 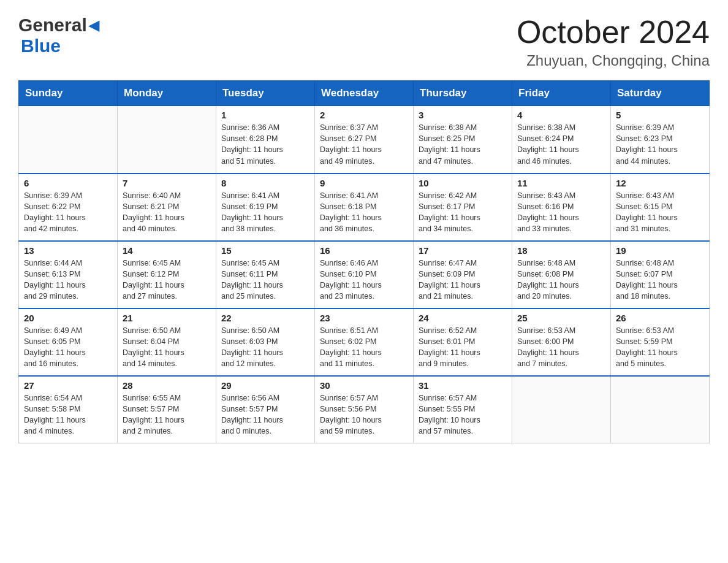 What do you see at coordinates (561, 250) in the screenshot?
I see `day-number: 18` at bounding box center [561, 250].